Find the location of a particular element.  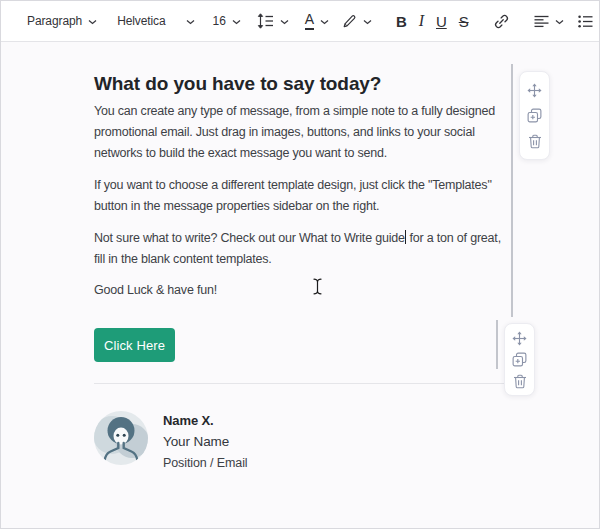

bold-button: B is located at coordinates (402, 21).